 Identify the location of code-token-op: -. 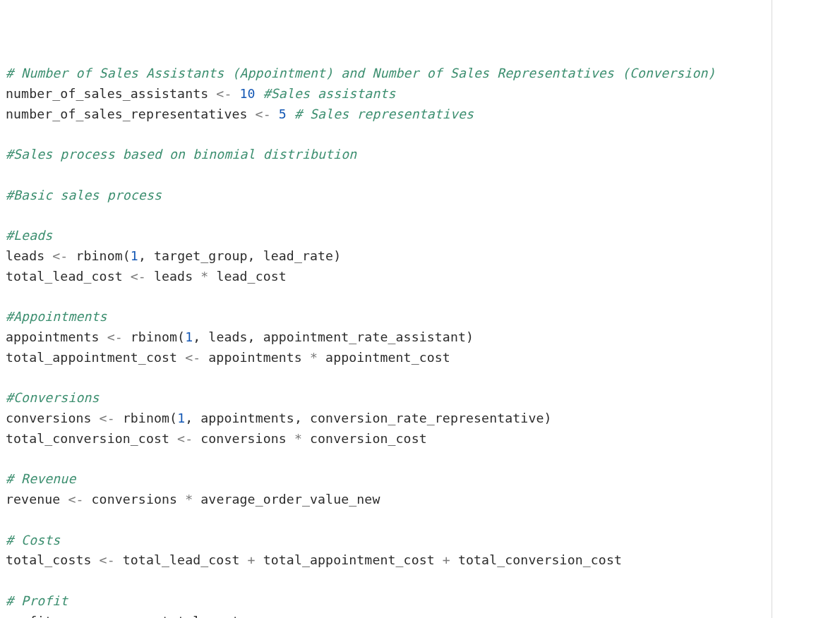
(150, 617).